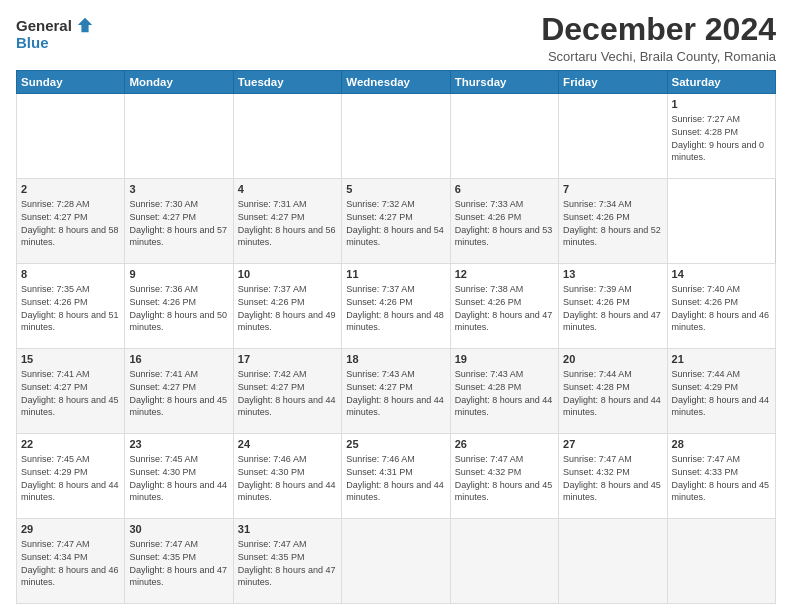 The width and height of the screenshot is (792, 612). What do you see at coordinates (612, 190) in the screenshot?
I see `day-number: 7` at bounding box center [612, 190].